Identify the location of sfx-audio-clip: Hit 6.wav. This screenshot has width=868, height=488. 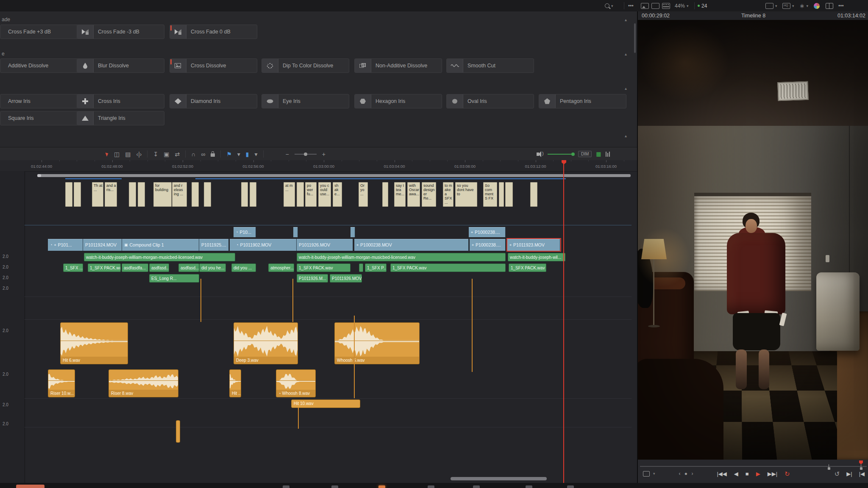
(94, 343).